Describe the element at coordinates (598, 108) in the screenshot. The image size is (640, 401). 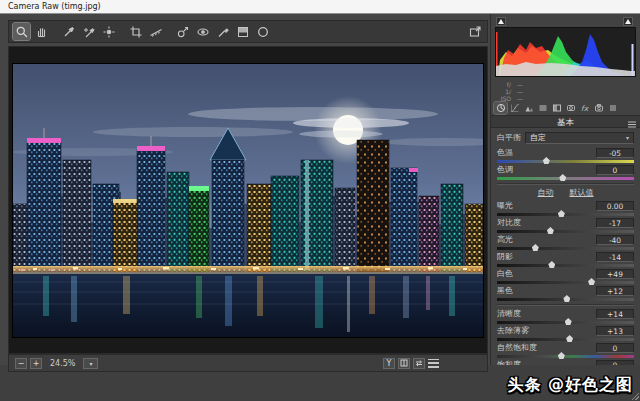
I see `tab-camera-calibration` at that location.